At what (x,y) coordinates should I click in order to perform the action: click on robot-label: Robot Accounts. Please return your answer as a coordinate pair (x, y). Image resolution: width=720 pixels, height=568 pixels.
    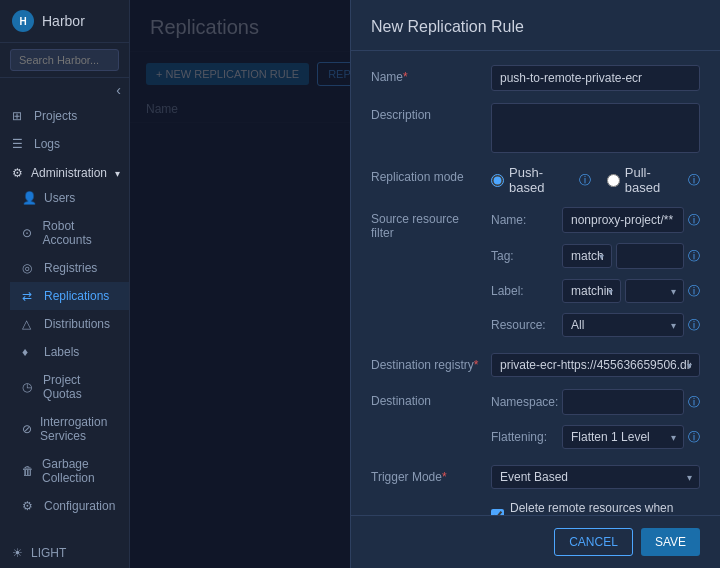
    Looking at the image, I should click on (80, 233).